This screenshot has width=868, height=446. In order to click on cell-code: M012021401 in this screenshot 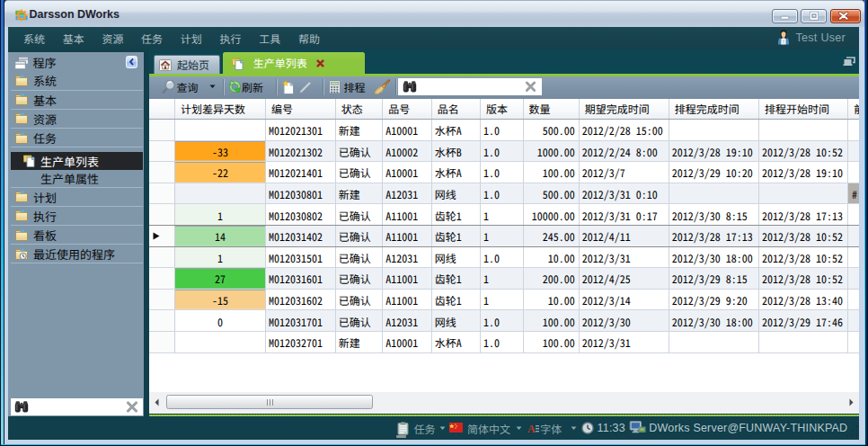, I will do `click(301, 173)`.